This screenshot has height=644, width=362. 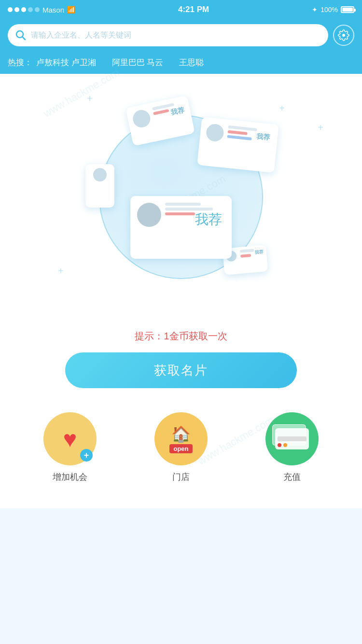 I want to click on hint-area: 提示：1金币获取一次, so click(x=181, y=334).